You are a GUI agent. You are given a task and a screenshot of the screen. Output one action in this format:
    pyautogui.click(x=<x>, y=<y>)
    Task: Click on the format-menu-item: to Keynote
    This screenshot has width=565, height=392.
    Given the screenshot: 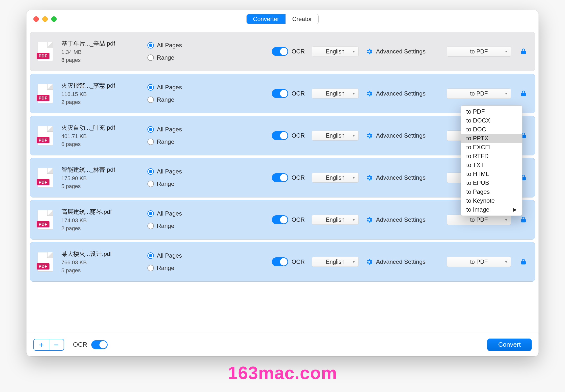 What is the action you would take?
    pyautogui.click(x=492, y=201)
    